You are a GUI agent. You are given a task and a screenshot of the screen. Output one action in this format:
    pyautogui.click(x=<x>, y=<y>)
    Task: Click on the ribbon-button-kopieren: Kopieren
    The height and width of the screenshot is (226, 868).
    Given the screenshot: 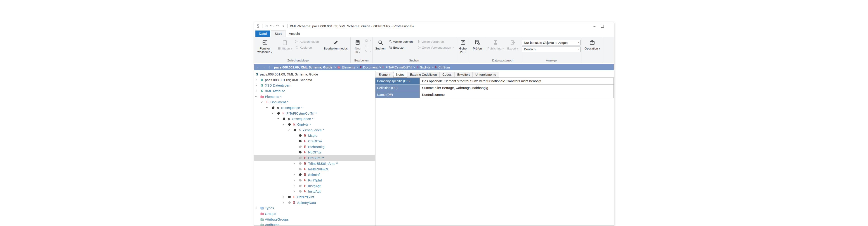 What is the action you would take?
    pyautogui.click(x=307, y=47)
    